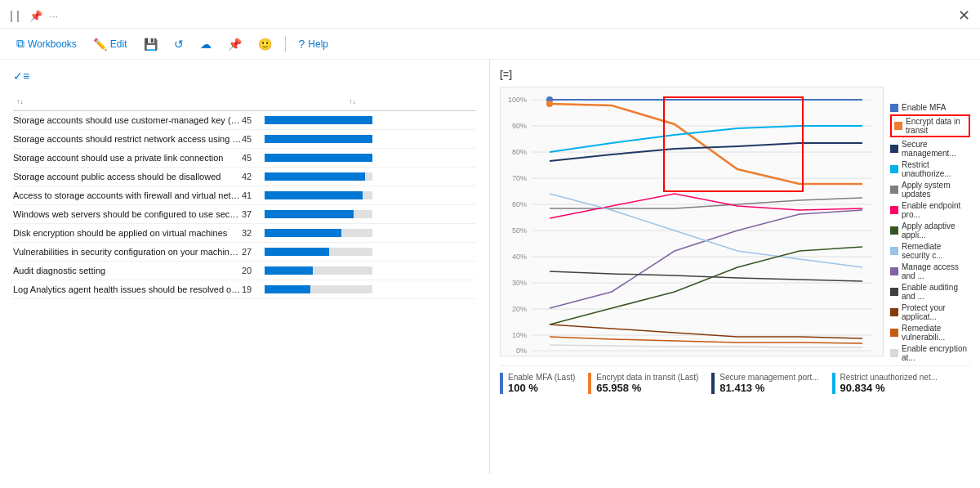 The width and height of the screenshot is (980, 488). What do you see at coordinates (936, 292) in the screenshot?
I see `legend-text: Enable auditing and ...` at bounding box center [936, 292].